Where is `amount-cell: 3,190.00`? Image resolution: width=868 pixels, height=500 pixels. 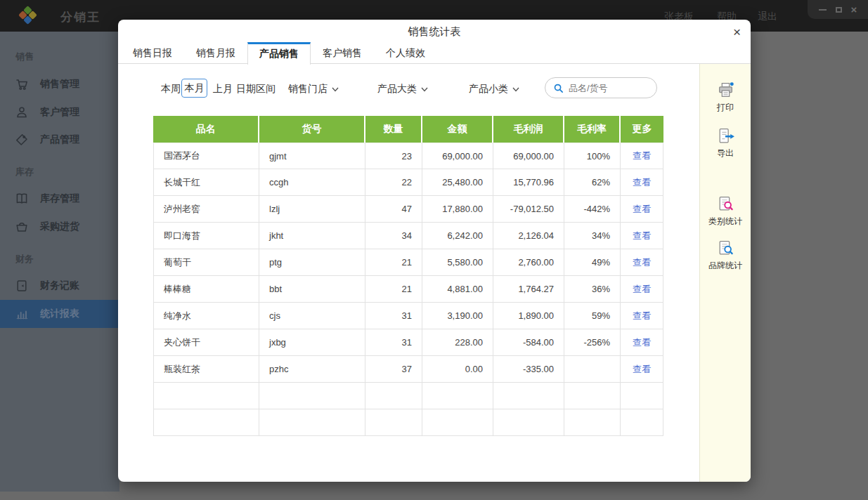
amount-cell: 3,190.00 is located at coordinates (458, 316).